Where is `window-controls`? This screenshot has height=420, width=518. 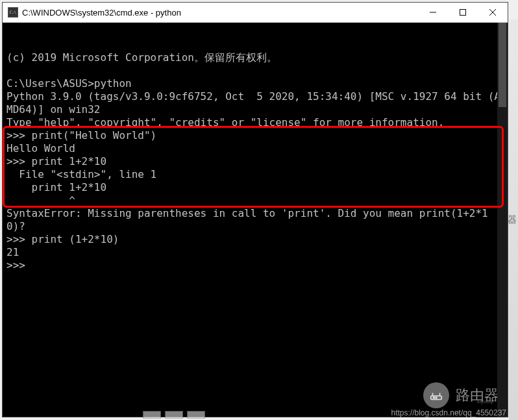 window-controls is located at coordinates (463, 12).